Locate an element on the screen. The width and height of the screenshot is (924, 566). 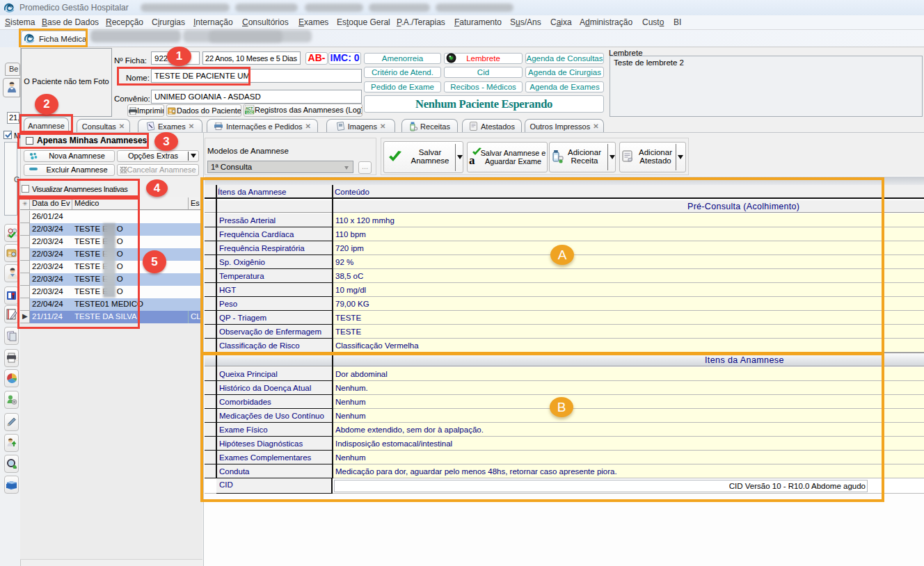
svg-text: 1 is located at coordinates (17, 359).